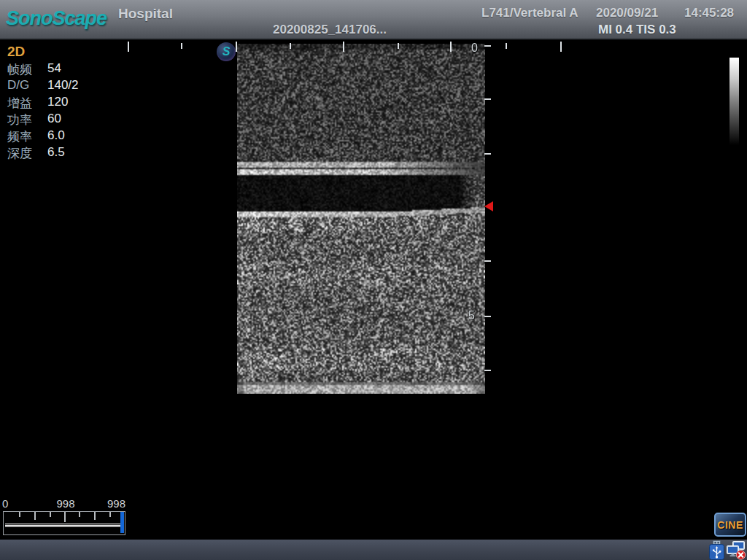 The height and width of the screenshot is (560, 747). What do you see at coordinates (73, 137) in the screenshot?
I see `param-row-frequency: 频率 6.0` at bounding box center [73, 137].